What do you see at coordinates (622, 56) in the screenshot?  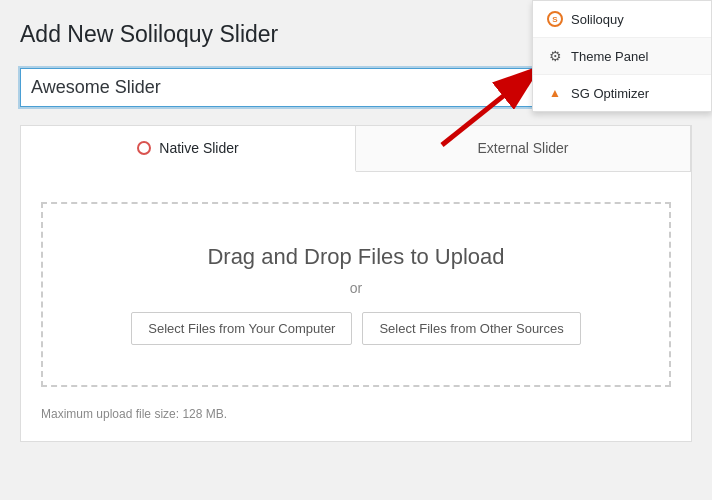 I see `dropdown-item-theme-panel: ⚙ Theme Panel` at bounding box center [622, 56].